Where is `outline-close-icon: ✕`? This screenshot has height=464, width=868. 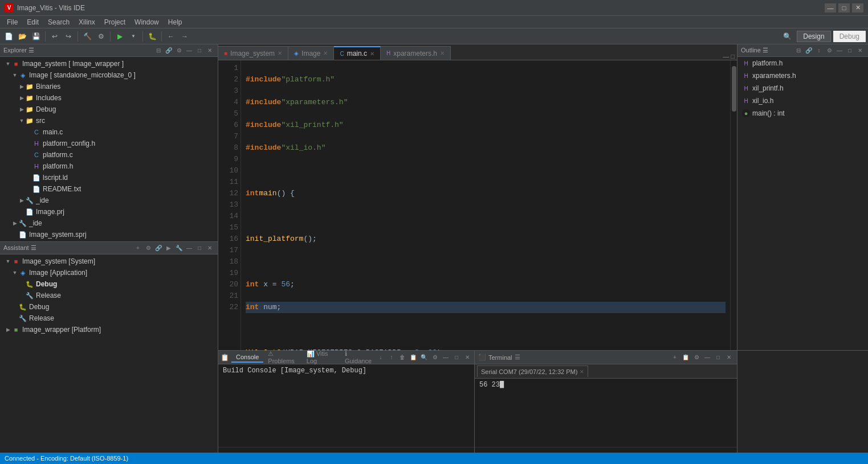
outline-close-icon: ✕ is located at coordinates (860, 51).